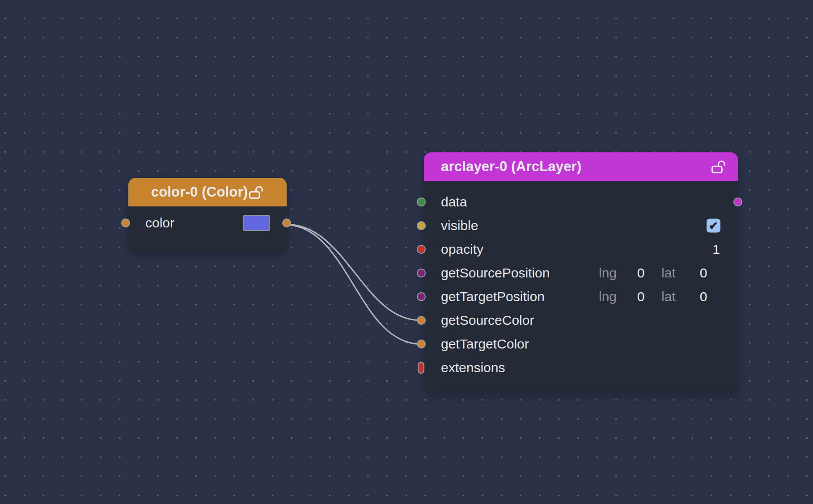 Image resolution: width=813 pixels, height=504 pixels. What do you see at coordinates (485, 344) in the screenshot?
I see `row-gettargetcolor-label: getTargetColor` at bounding box center [485, 344].